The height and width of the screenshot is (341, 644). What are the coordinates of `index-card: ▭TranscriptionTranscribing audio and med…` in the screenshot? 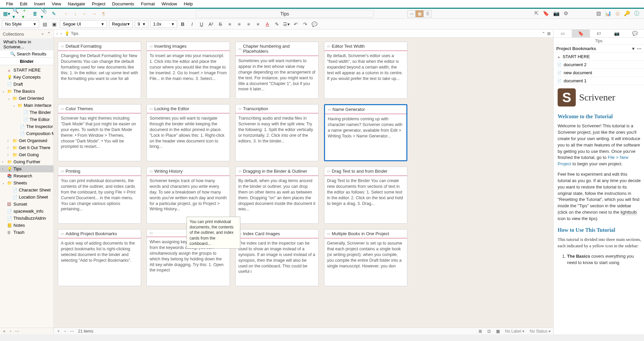 It's located at (277, 133).